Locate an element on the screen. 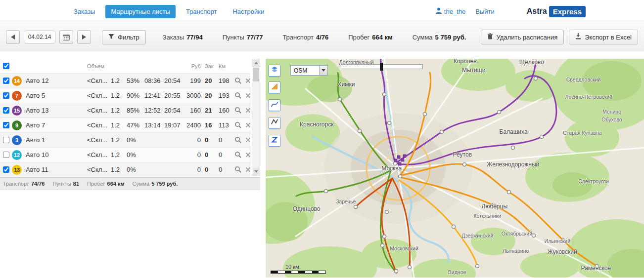 This screenshot has width=644, height=278. time-start-cell is located at coordinates (153, 170).